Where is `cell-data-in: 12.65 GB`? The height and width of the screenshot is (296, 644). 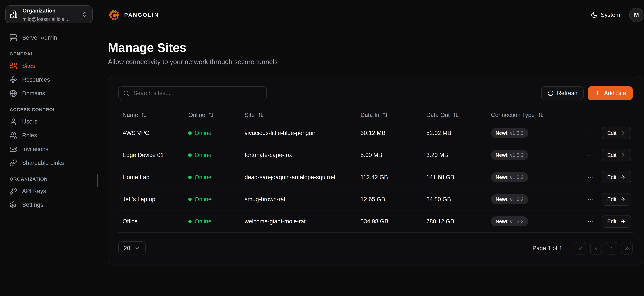 cell-data-in: 12.65 GB is located at coordinates (390, 199).